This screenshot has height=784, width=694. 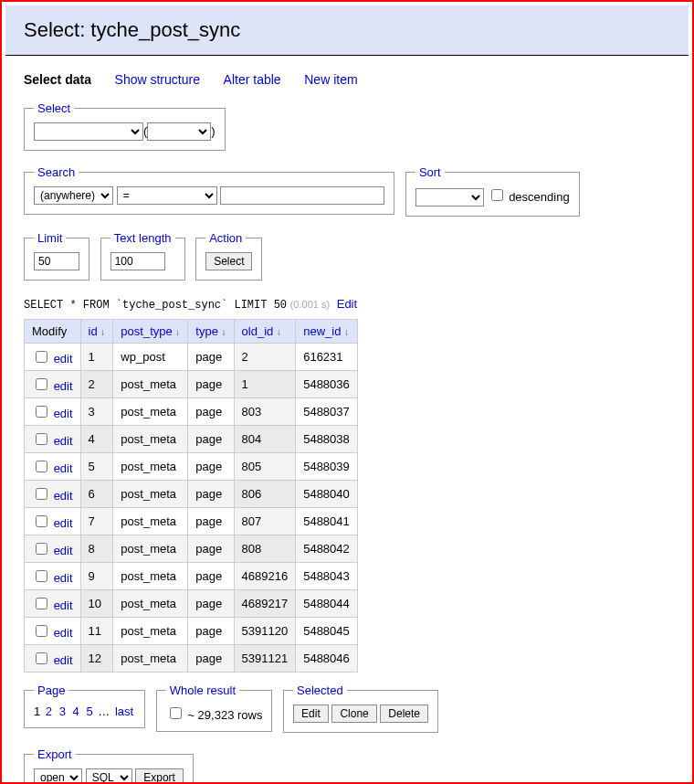 I want to click on select-columns-dropdown, so click(x=89, y=132).